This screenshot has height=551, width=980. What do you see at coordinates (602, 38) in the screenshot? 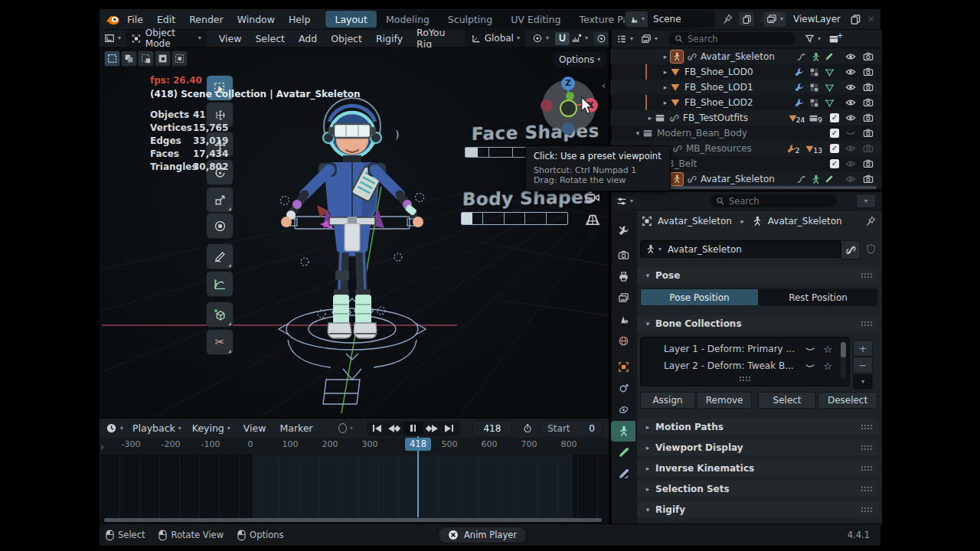
I see `proportional-edit-toggle` at bounding box center [602, 38].